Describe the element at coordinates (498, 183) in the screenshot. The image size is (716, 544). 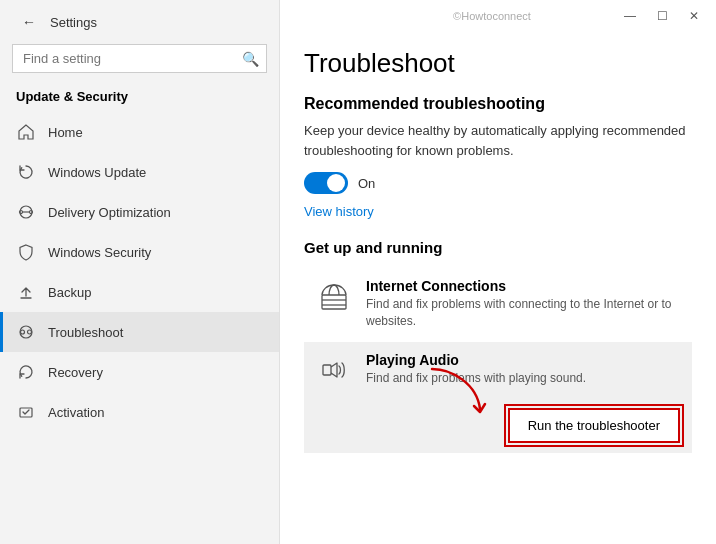
I see `toggle-row: On` at that location.